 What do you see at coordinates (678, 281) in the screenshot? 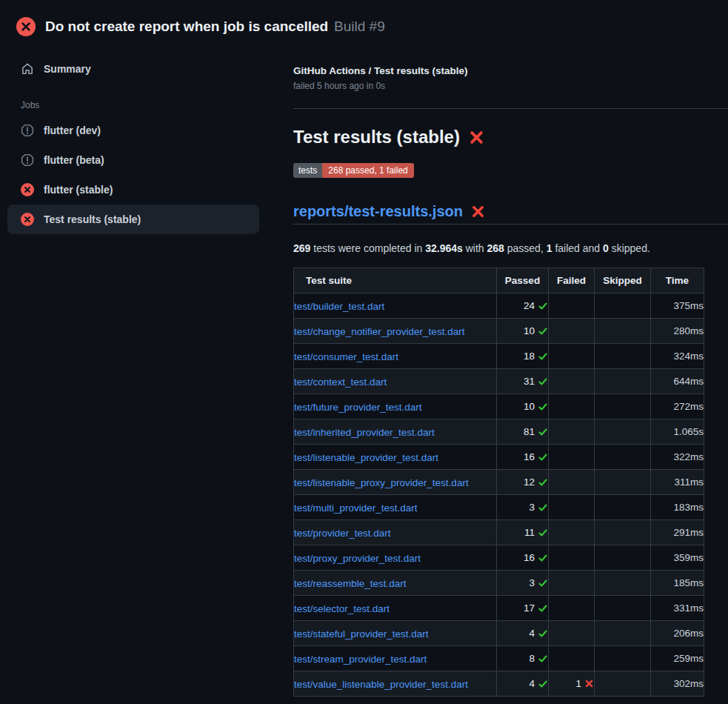
I see `column-header-time: Time` at bounding box center [678, 281].